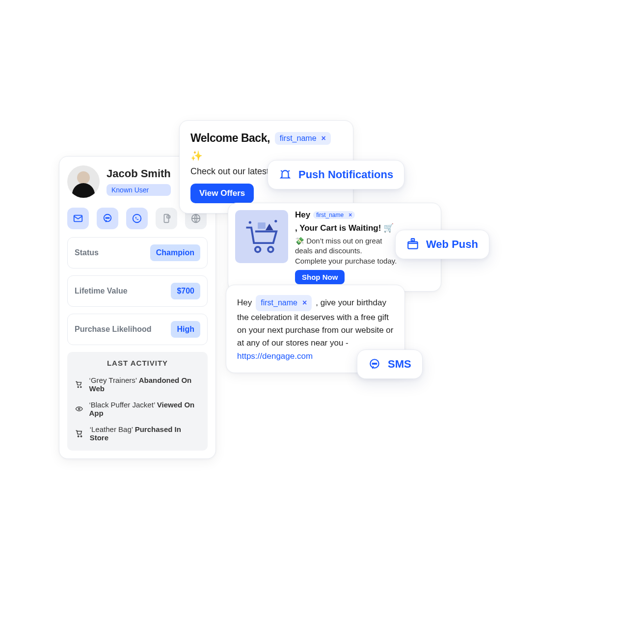 Image resolution: width=644 pixels, height=644 pixels. What do you see at coordinates (137, 410) in the screenshot?
I see `activity-row: ‘Black Puffer Jacket’ Viewed On App` at bounding box center [137, 410].